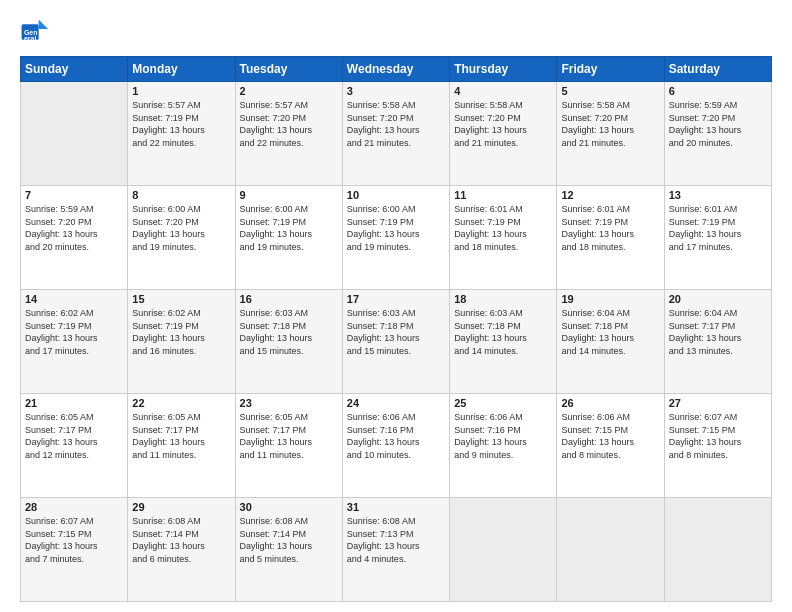  What do you see at coordinates (74, 550) in the screenshot?
I see `calendar-cell: 28Sunrise: 6:07 AM Sunset: 7:15 PM Dayli…` at bounding box center [74, 550].